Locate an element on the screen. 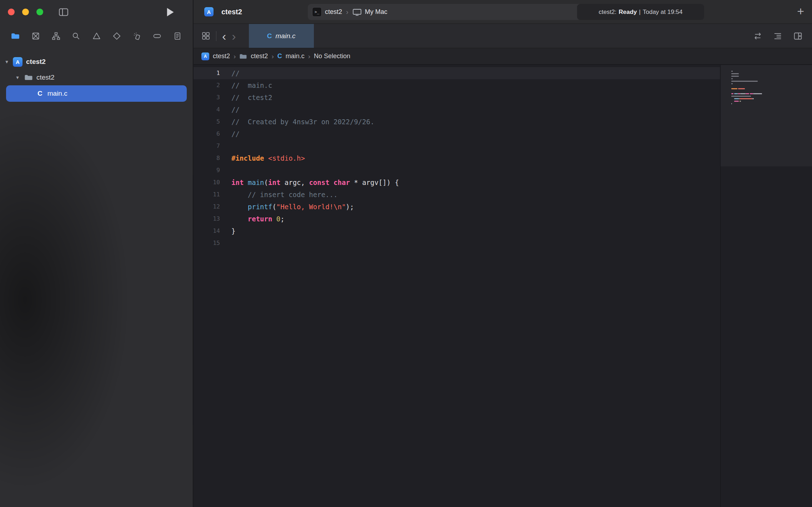 Image resolution: width=812 pixels, height=507 pixels. breadcrumb-file: main.c is located at coordinates (295, 56).